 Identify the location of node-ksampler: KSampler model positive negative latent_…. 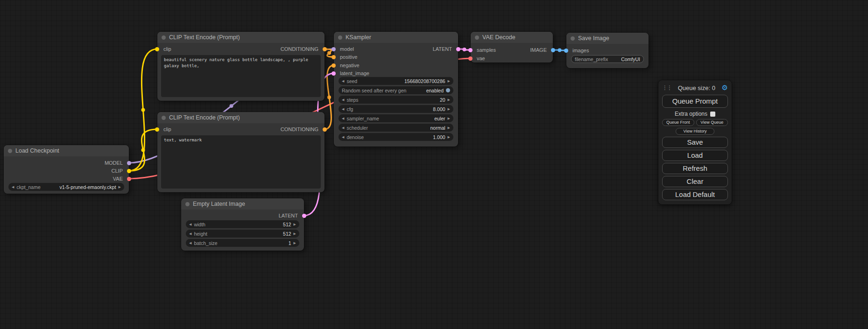
(396, 89).